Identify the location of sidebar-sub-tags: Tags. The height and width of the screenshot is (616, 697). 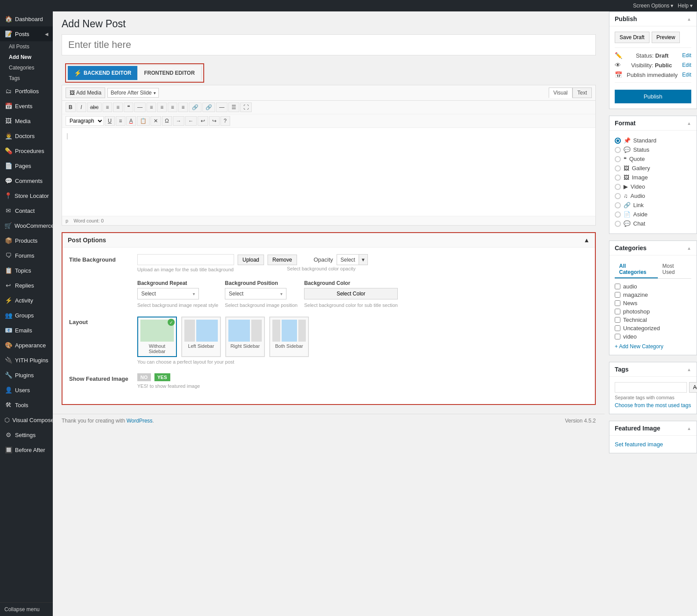
(26, 78).